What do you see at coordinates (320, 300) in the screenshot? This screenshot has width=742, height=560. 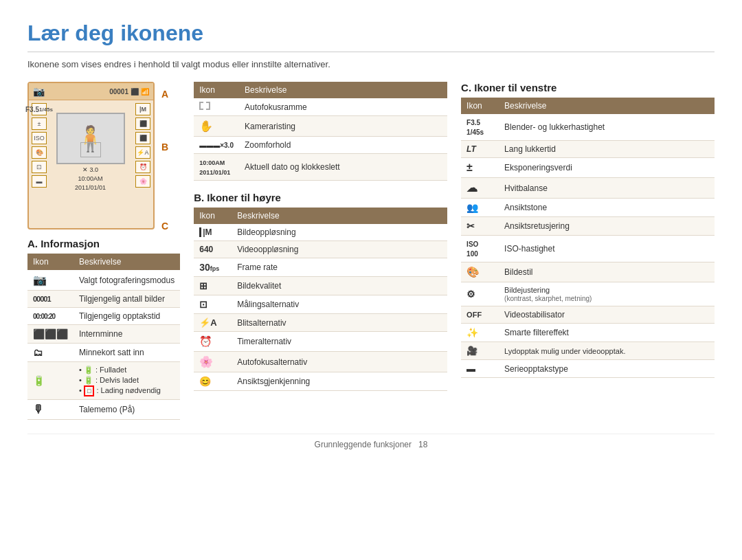 I see `section-b-table: Ikon Beskrivelse |M Bildeoppløsning 640 …` at bounding box center [320, 300].